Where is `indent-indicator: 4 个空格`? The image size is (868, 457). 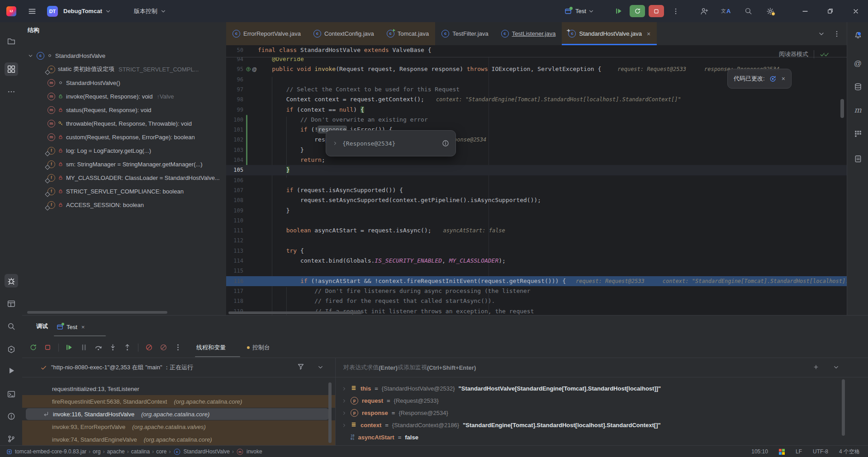 indent-indicator: 4 个空格 is located at coordinates (849, 452).